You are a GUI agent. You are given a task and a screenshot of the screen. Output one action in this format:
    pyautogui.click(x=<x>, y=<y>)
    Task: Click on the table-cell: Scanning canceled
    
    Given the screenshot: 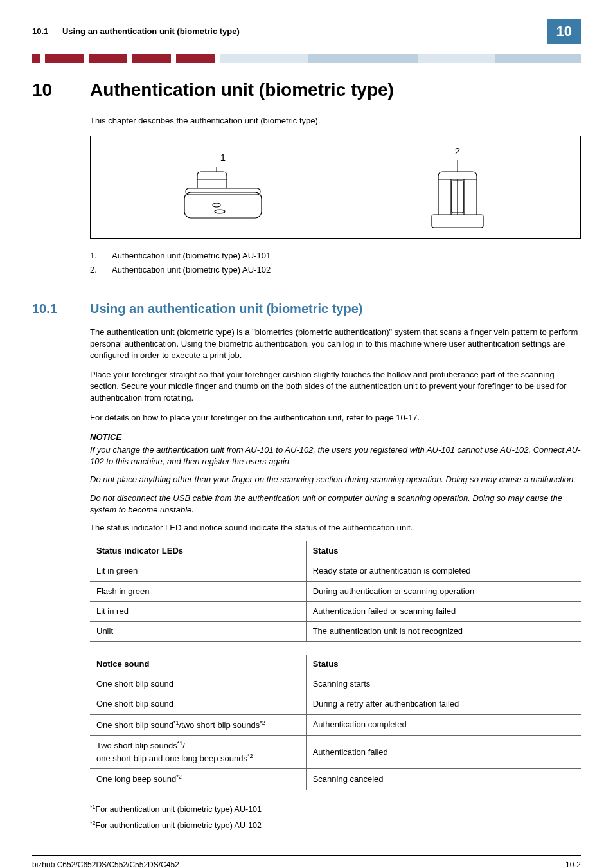 What is the action you would take?
    pyautogui.click(x=443, y=779)
    